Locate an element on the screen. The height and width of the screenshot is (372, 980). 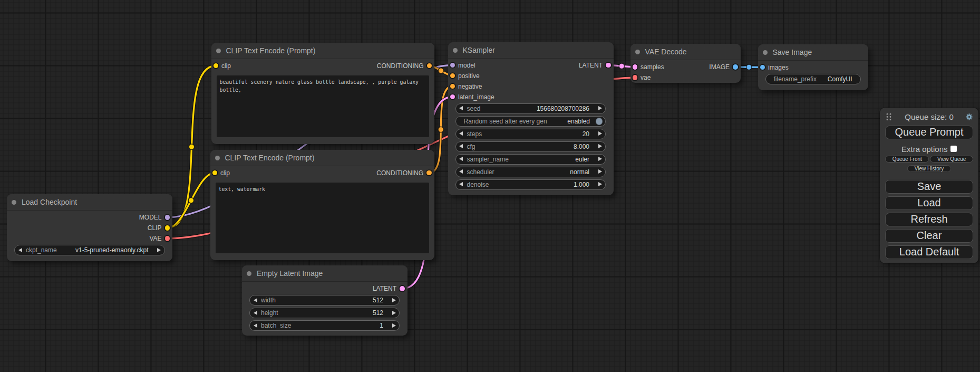
input-slot-vae: vae is located at coordinates (658, 78).